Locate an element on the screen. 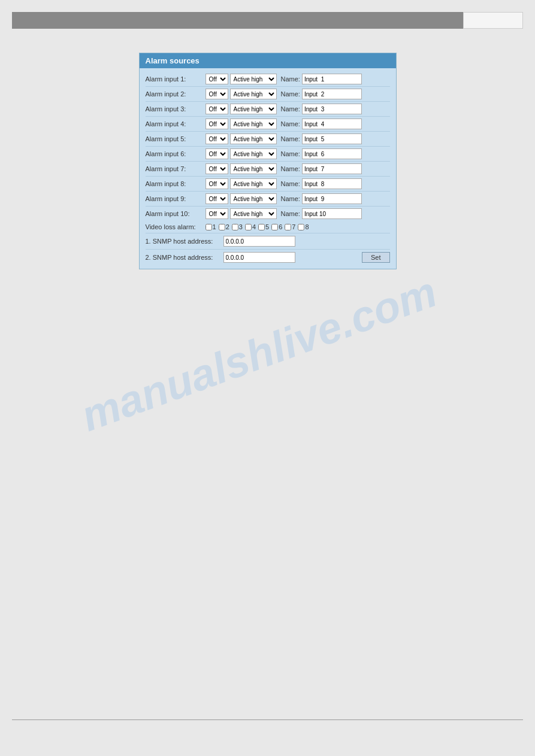 This screenshot has width=535, height=756. video-loss-checkbox-item-3: 3 is located at coordinates (237, 227).